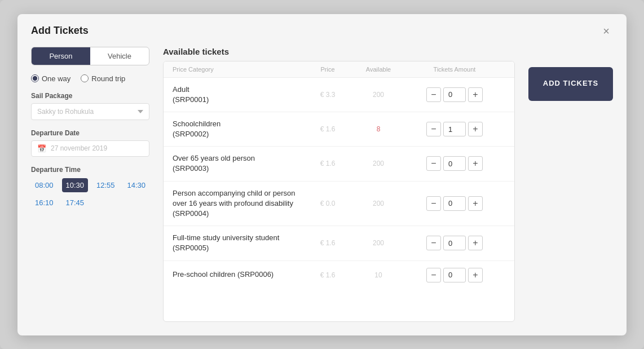  I want to click on quantity-control-adult: − +, so click(455, 95).